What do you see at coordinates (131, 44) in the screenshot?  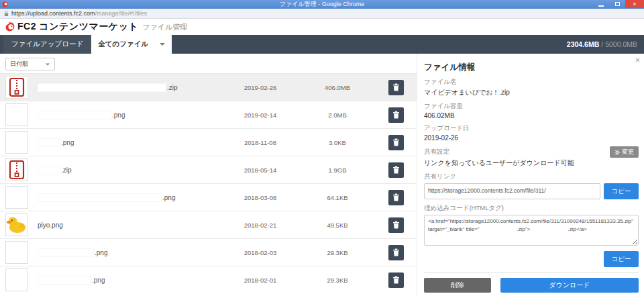 I see `tab-all-files: 全てのファイル` at bounding box center [131, 44].